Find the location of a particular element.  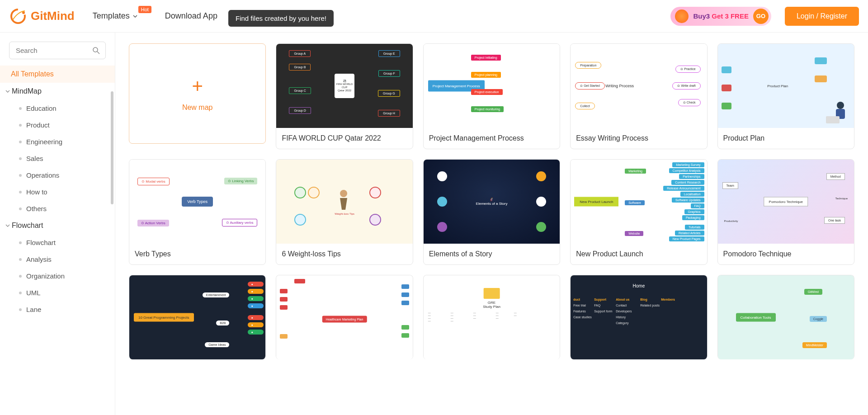

tooltip-find-files: Find files created by you here! is located at coordinates (281, 18).